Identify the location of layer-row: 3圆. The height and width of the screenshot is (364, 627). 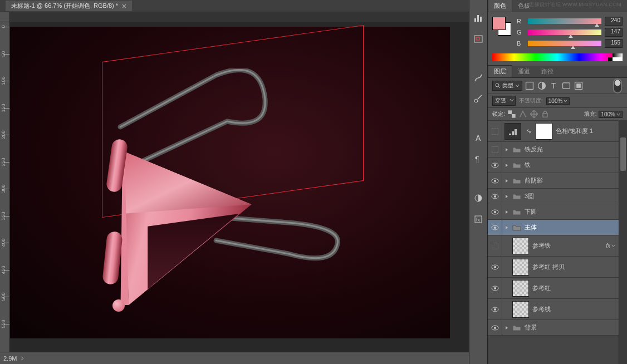
(553, 196).